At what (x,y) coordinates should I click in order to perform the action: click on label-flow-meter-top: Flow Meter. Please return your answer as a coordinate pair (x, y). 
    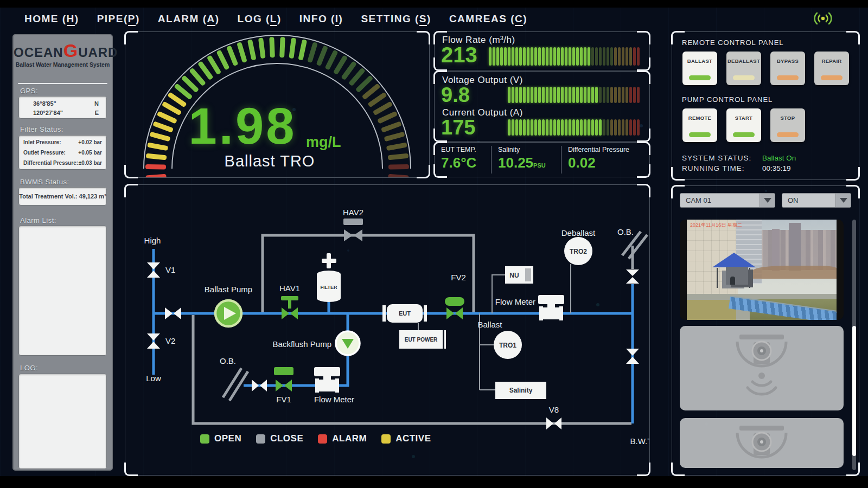
    Looking at the image, I should click on (515, 301).